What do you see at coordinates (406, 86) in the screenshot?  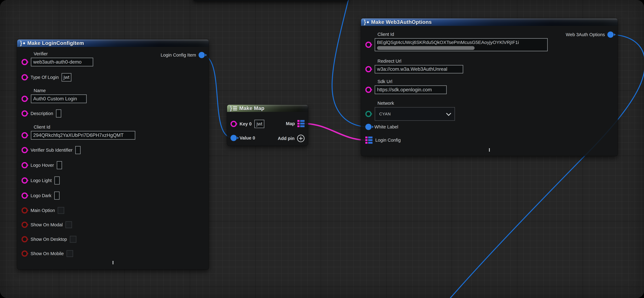 I see `pin-row-sdk-url: Sdk Url https://sdk.openlogin.com` at bounding box center [406, 86].